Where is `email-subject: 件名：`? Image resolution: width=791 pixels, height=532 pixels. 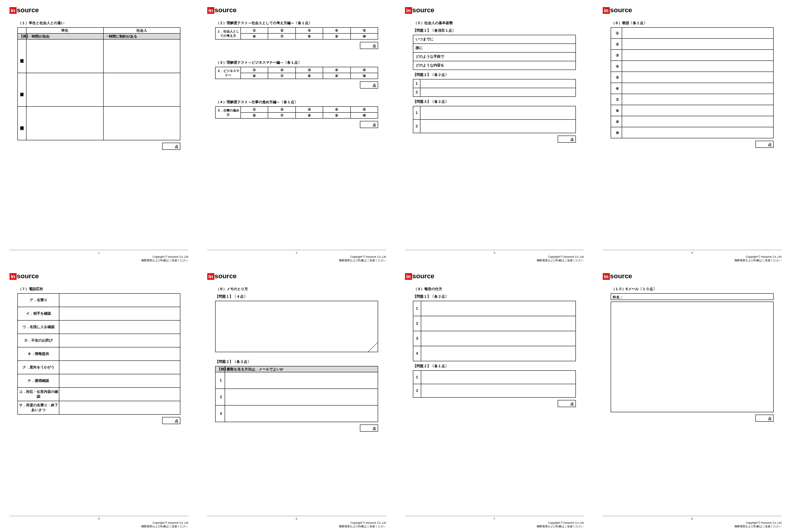
email-subject: 件名： is located at coordinates (692, 296).